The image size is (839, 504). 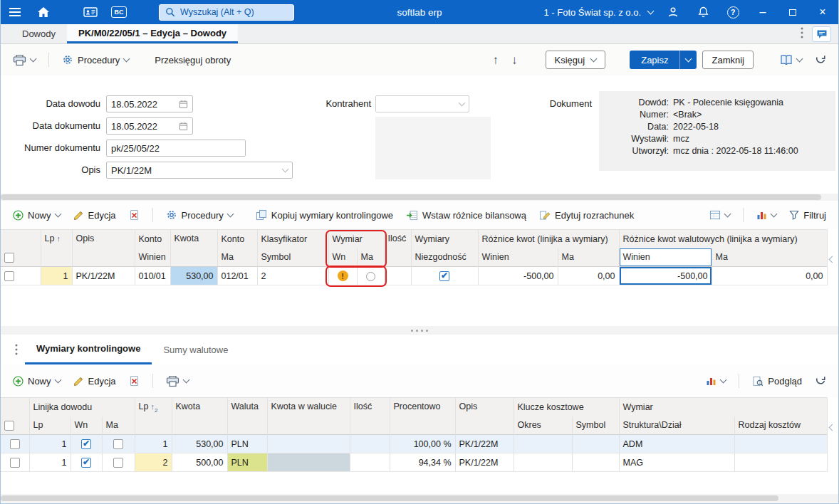 What do you see at coordinates (153, 416) in the screenshot?
I see `header-lp2: Lp↑2` at bounding box center [153, 416].